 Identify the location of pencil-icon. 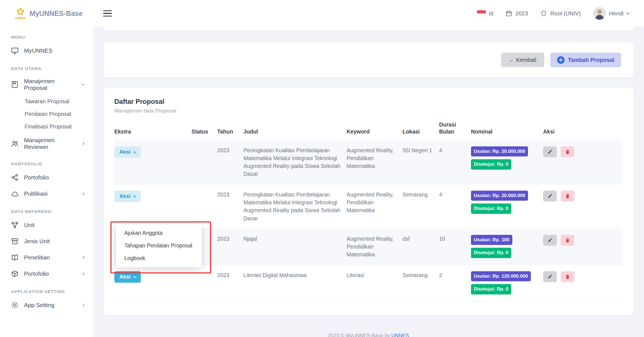
(550, 277).